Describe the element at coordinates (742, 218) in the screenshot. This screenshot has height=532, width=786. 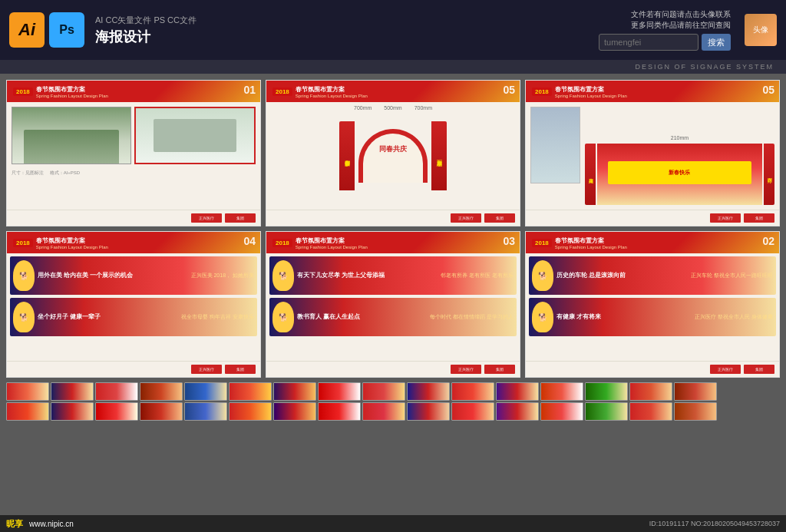
I see `footer-logos-3: 正兴医疗 集团` at that location.